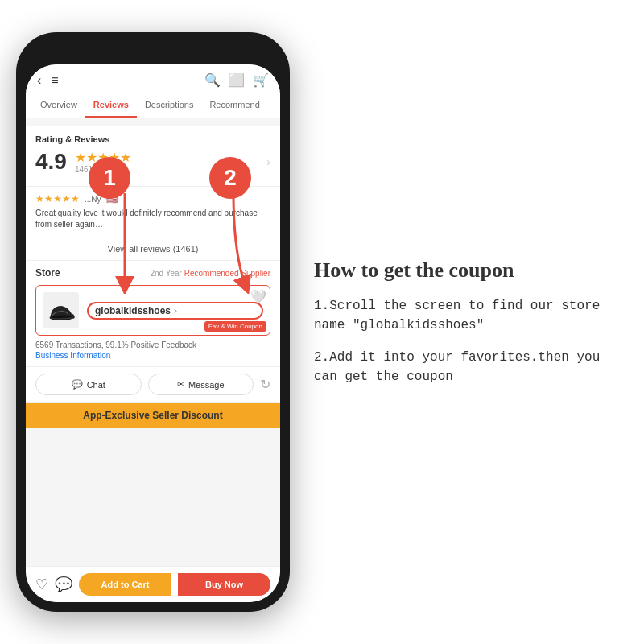 The height and width of the screenshot is (644, 644). I want to click on buy-now-button: Buy Now, so click(224, 584).